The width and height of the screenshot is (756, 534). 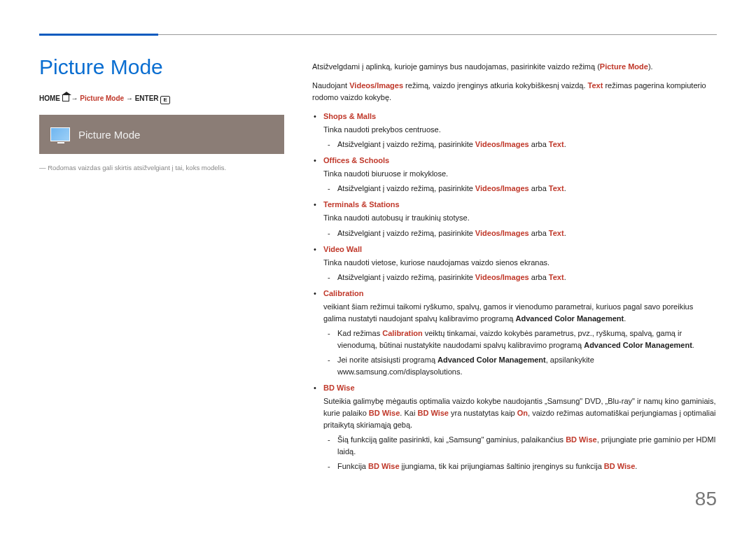 I want to click on list-item: Offices & Schools Tinka naudoti biuruose…, so click(x=514, y=175).